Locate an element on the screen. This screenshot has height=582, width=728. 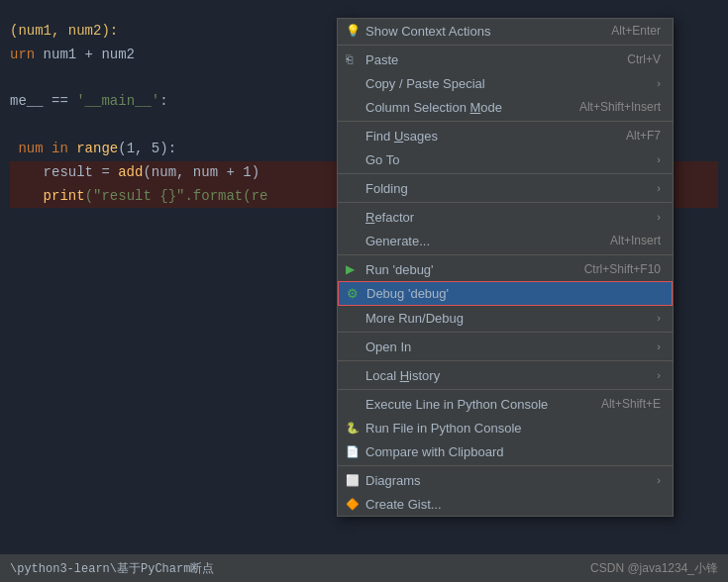
menu-item-run-debug: ▶ Run 'debug' Ctrl+Shift+F10 is located at coordinates (505, 269).